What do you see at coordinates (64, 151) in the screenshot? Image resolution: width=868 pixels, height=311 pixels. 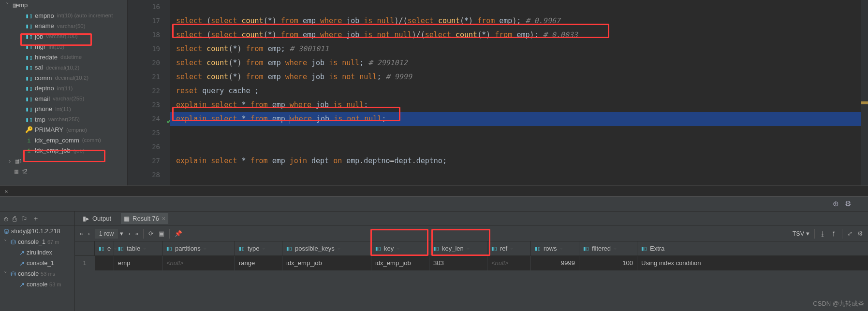 I see `tree-idx-emp-job: iidx_emp_job(job)` at bounding box center [64, 151].